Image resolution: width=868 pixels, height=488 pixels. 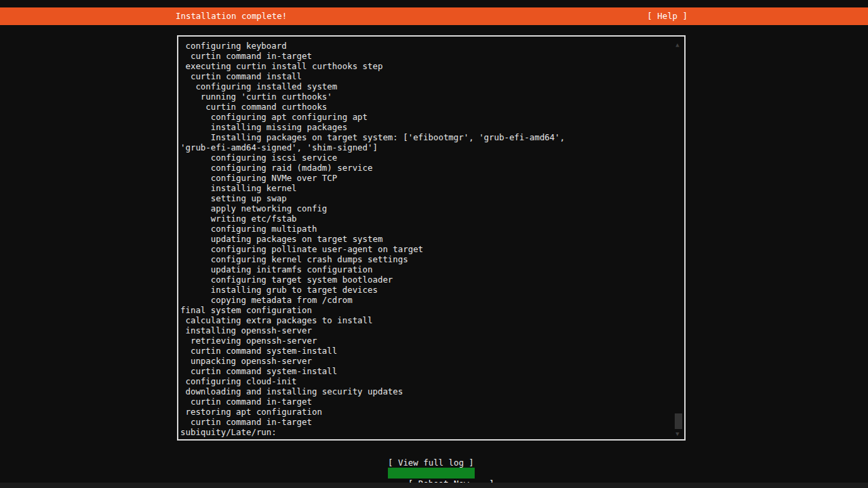 I want to click on log-line: unpacking openssh-server, so click(x=430, y=361).